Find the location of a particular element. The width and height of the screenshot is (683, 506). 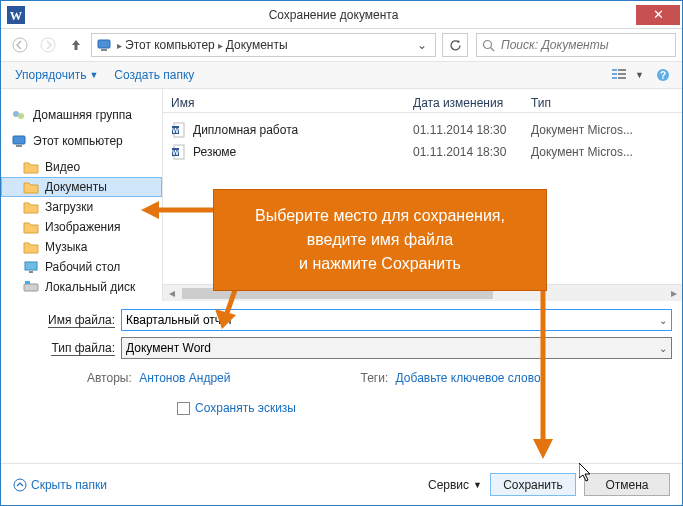

sidebar-item-thispc: Этот компьютер is located at coordinates (82, 141).